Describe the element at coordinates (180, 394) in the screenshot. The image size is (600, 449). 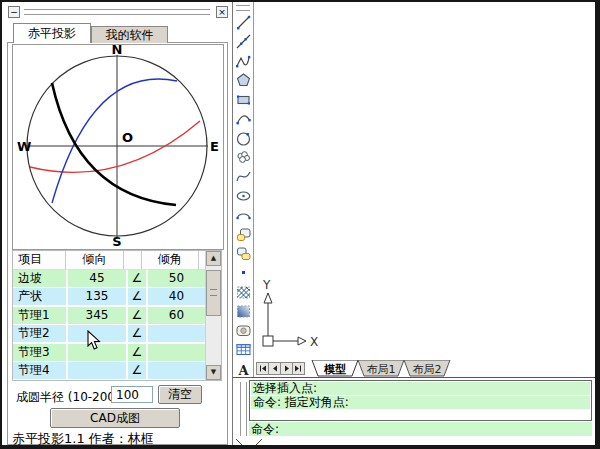
I see `clear-button: 清空` at that location.